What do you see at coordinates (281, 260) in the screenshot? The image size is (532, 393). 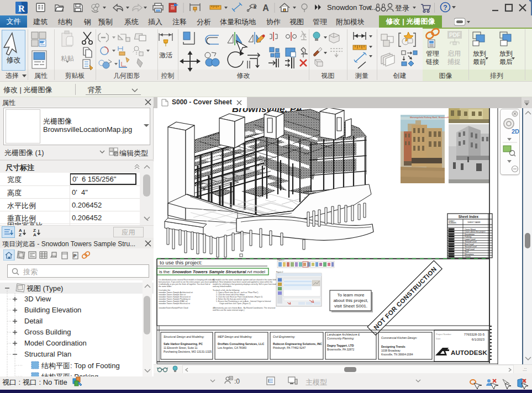 I see `svg-text: Figure 1` at bounding box center [281, 260].